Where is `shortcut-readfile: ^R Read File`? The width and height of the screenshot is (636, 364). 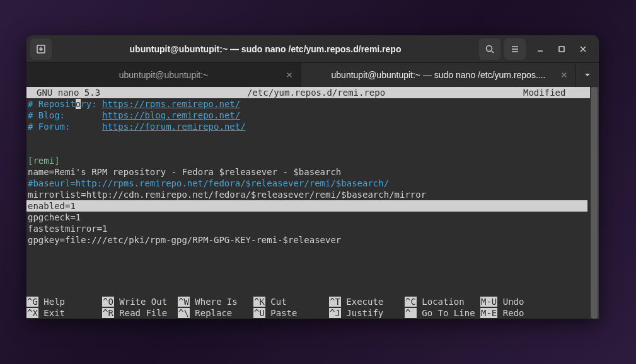
shortcut-readfile: ^R Read File is located at coordinates (140, 313).